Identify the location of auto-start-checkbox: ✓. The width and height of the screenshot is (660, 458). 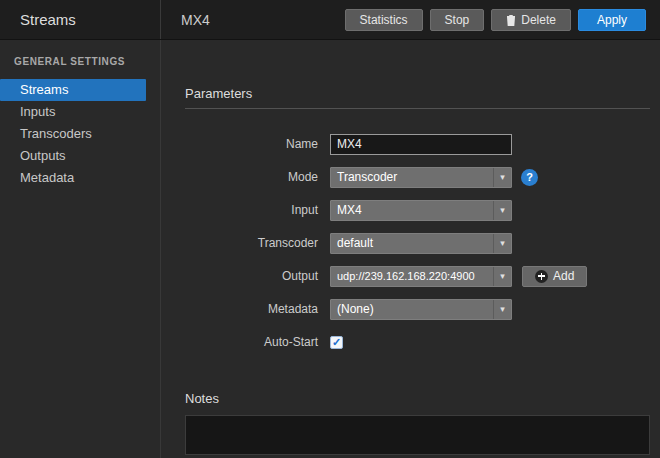
(336, 342).